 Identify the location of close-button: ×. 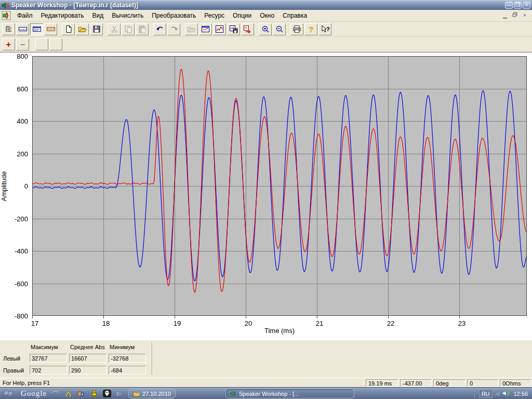
(527, 5).